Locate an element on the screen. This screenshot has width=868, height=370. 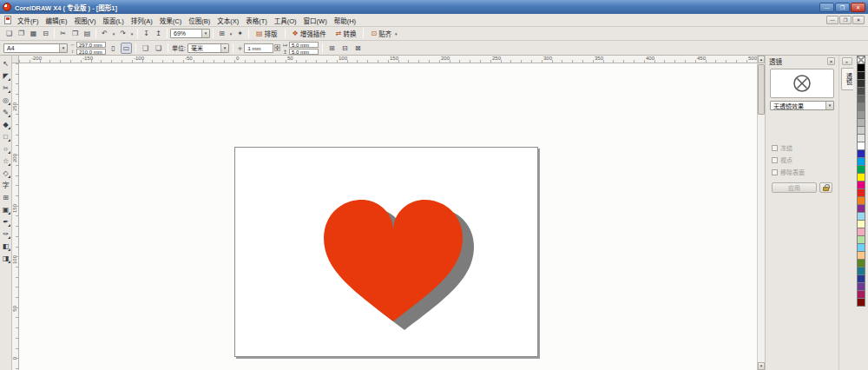
scroll-down-icon: ▼ is located at coordinates (761, 367).